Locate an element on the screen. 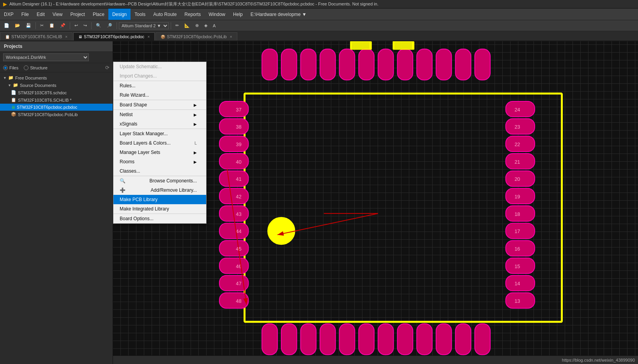  toolbar-cut: ✂ is located at coordinates (42, 26).